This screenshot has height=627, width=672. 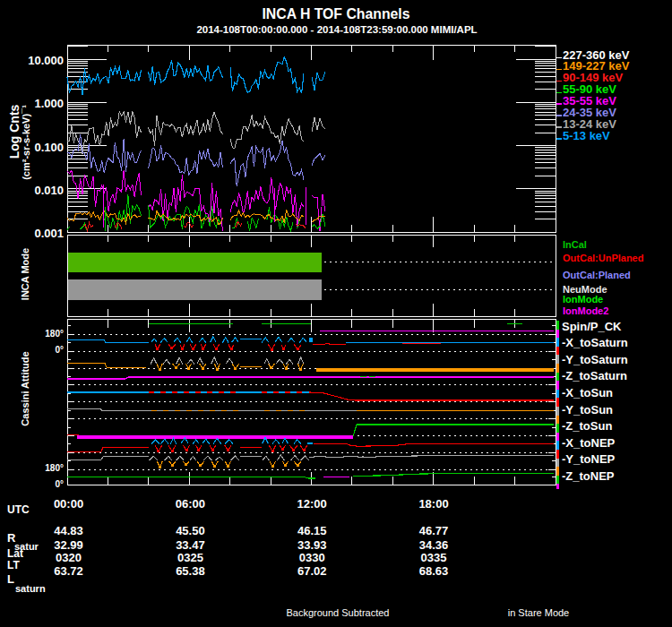 I want to click on svg-text: 44.83, so click(x=68, y=530).